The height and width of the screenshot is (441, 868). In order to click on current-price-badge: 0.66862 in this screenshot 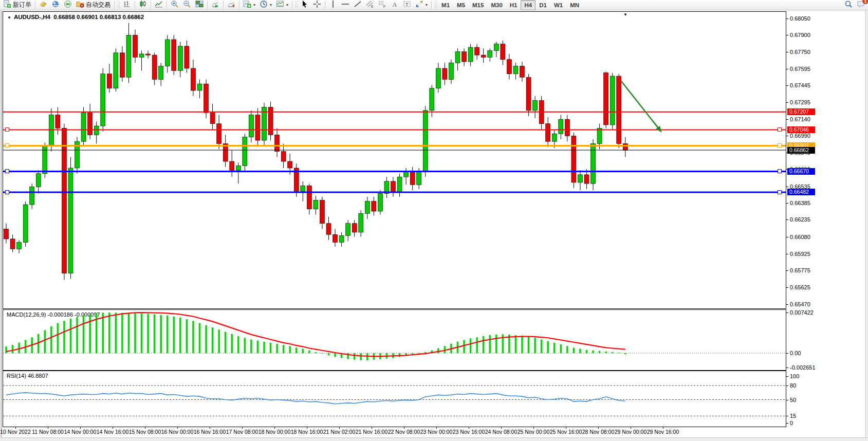, I will do `click(801, 150)`.